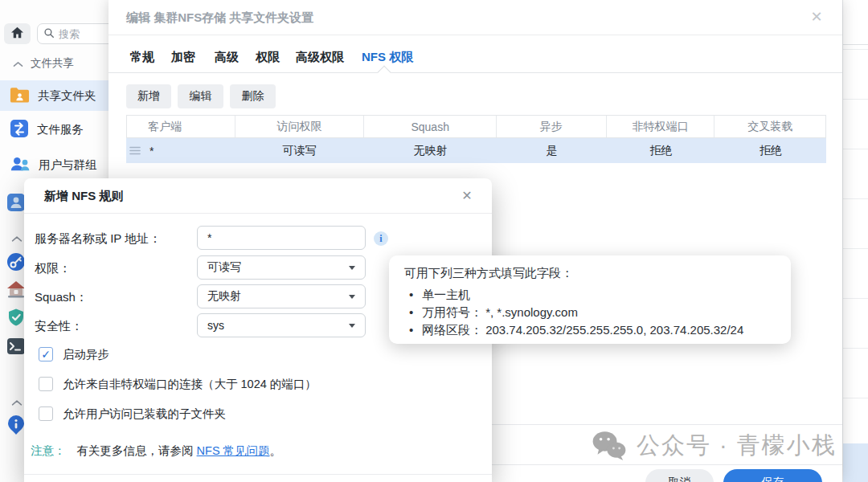 This screenshot has width=868, height=482. I want to click on search-icon, so click(49, 34).